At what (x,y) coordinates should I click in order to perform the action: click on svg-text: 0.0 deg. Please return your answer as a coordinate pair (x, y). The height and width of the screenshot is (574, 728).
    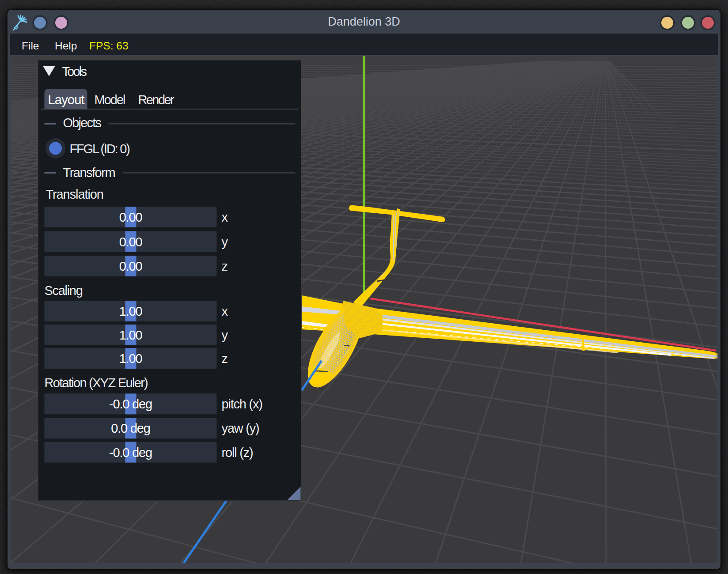
    Looking at the image, I should click on (130, 428).